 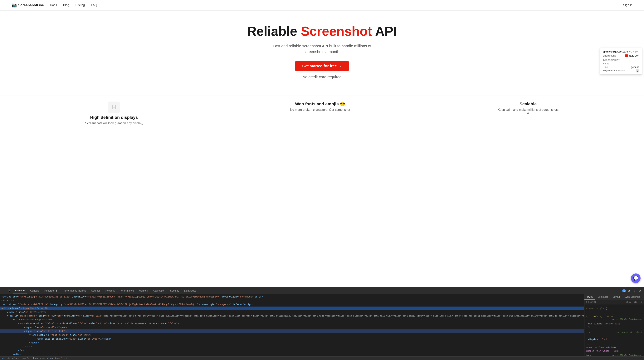 What do you see at coordinates (628, 5) in the screenshot?
I see `sign-in-link: Sign in` at bounding box center [628, 5].